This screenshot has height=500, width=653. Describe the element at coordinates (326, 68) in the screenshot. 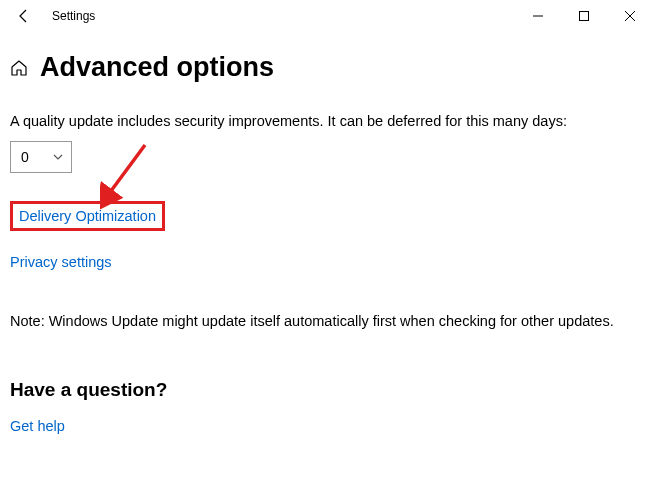

I see `page-header: Advanced options` at that location.